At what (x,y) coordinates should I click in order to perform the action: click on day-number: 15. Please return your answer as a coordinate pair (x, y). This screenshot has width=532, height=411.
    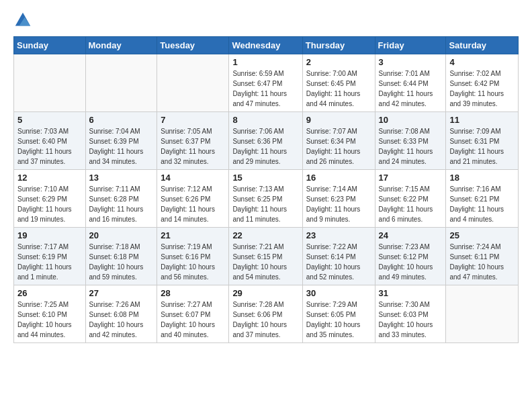
    Looking at the image, I should click on (265, 177).